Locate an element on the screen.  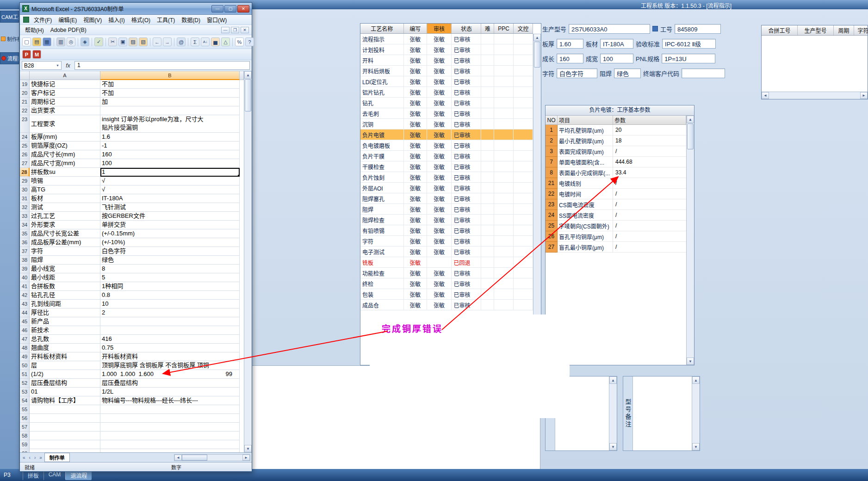
sheet-tab: 制作单 is located at coordinates (57, 457).